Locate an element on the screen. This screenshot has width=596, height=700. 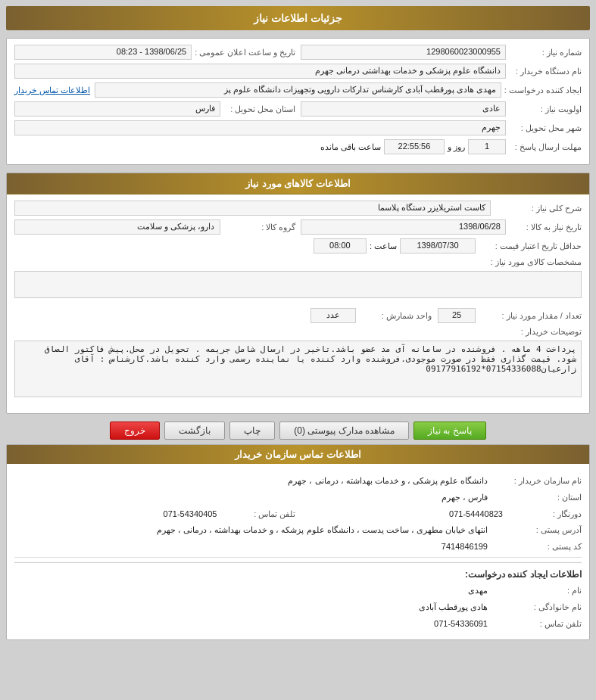
col-priority: اولویت نیاز : عادی is located at coordinates (442, 109).